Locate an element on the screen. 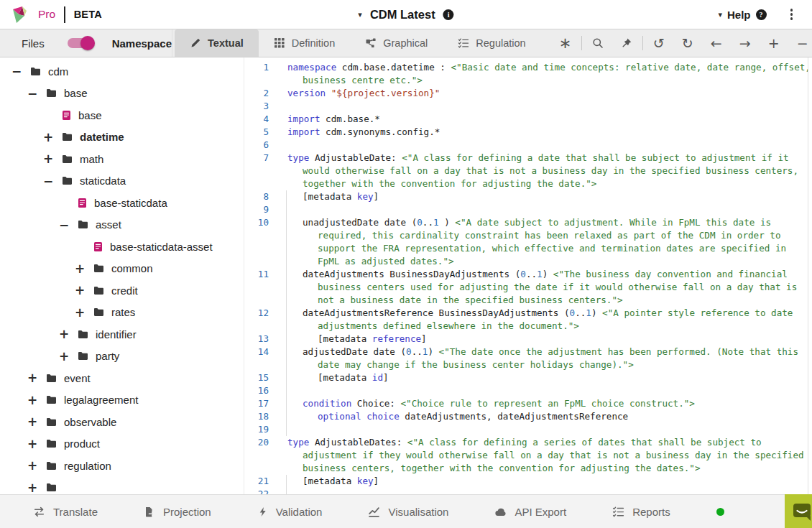 The image size is (812, 528). help-menu: ▾ Help ? is located at coordinates (742, 14).